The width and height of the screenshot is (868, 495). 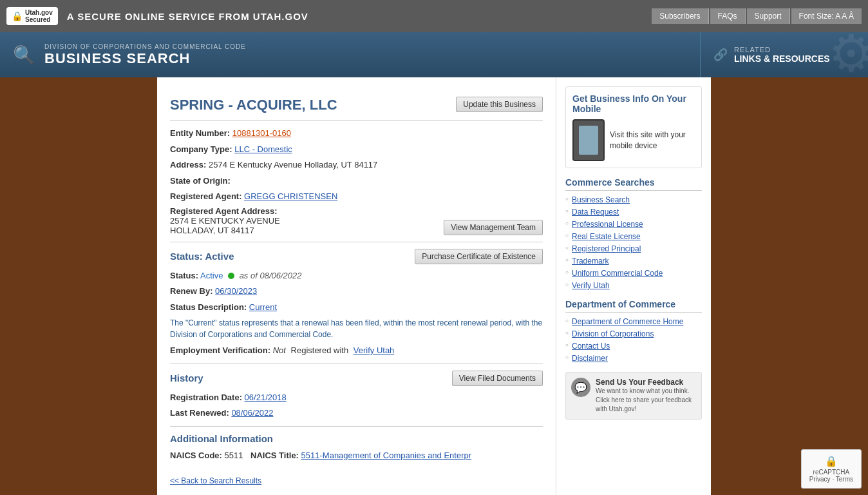 I want to click on feedback-section: 💬 Send Us Your Feedback We want to know …, so click(x=634, y=396).